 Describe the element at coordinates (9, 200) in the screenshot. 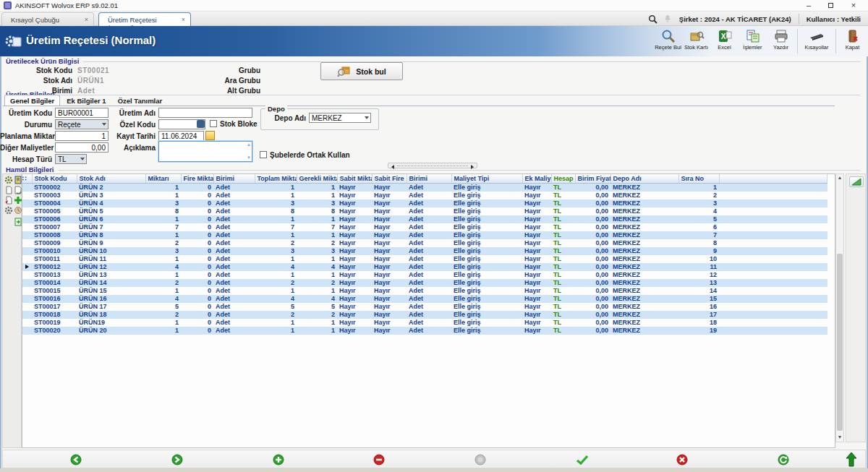

I see `delete-record-icon` at that location.